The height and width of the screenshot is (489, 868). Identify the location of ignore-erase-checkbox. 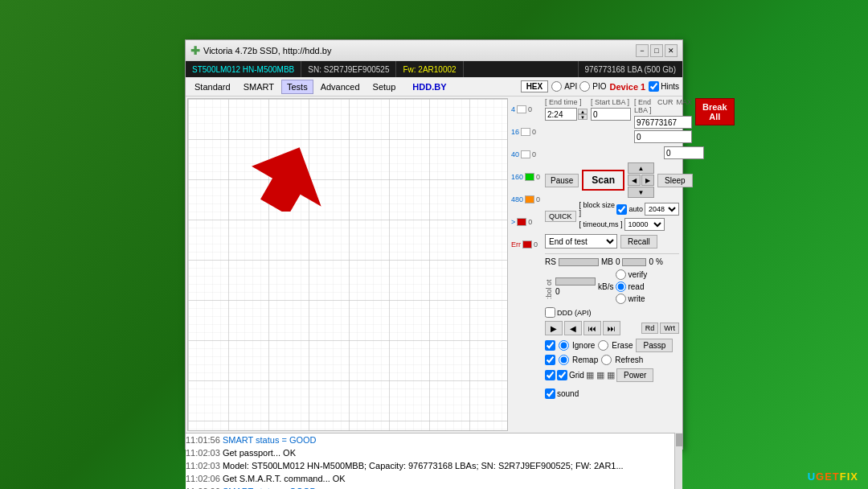
(550, 346).